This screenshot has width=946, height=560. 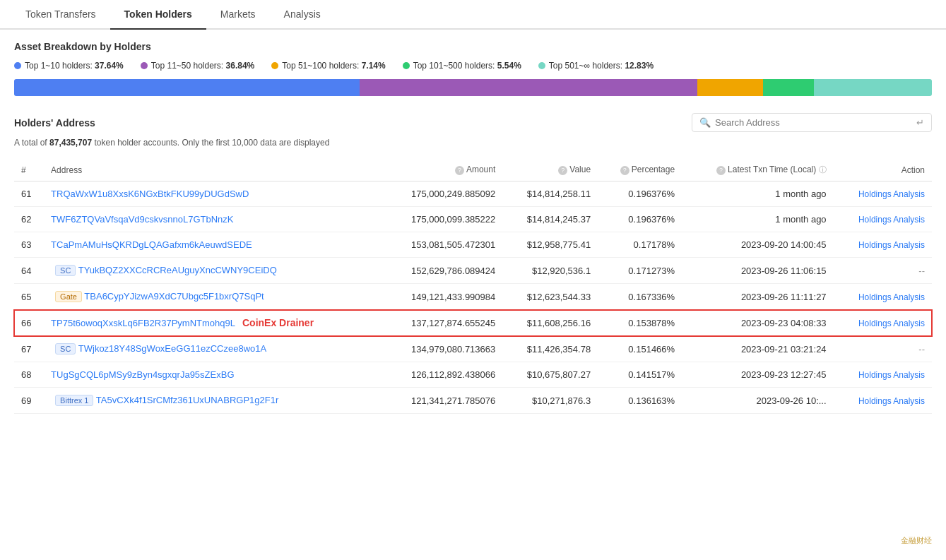 I want to click on cell-rank: 64, so click(x=29, y=271).